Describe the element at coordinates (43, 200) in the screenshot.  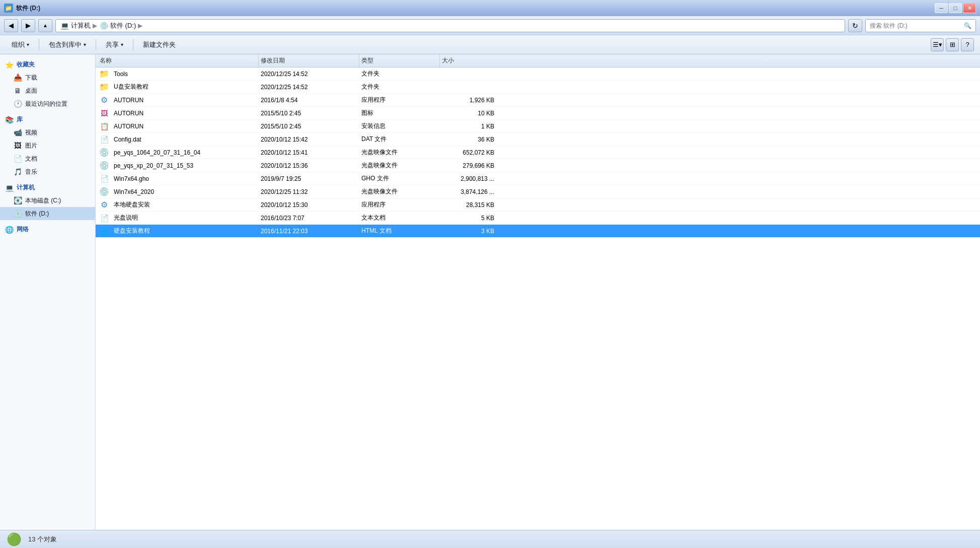
I see `drive-c-label: 本地磁盘 (C:)` at that location.